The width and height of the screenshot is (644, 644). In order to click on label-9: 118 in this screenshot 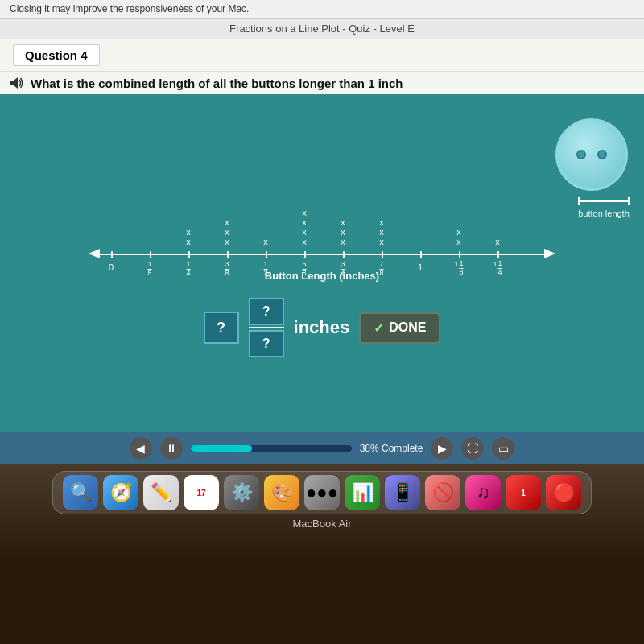, I will do `click(459, 269)`.